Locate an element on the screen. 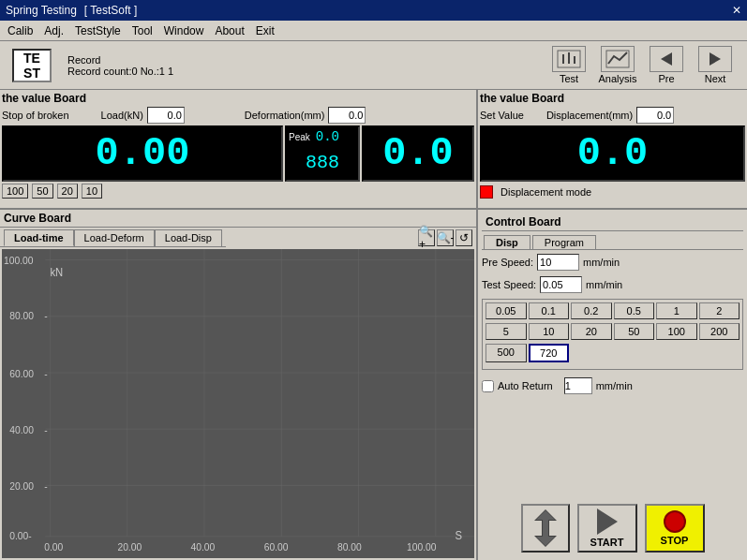  load-label: Load(kN) is located at coordinates (122, 115).